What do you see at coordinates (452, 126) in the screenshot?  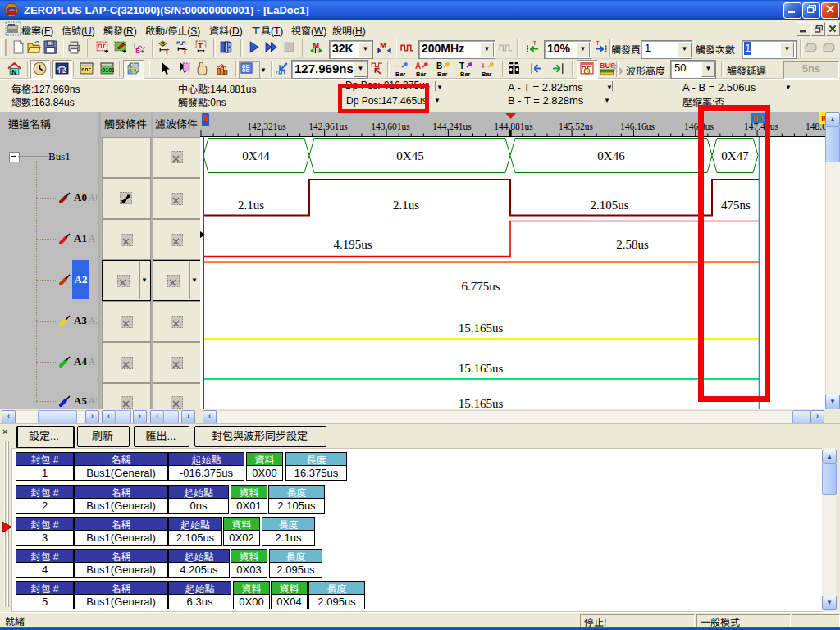 I see `svg-text: 144.241us` at bounding box center [452, 126].